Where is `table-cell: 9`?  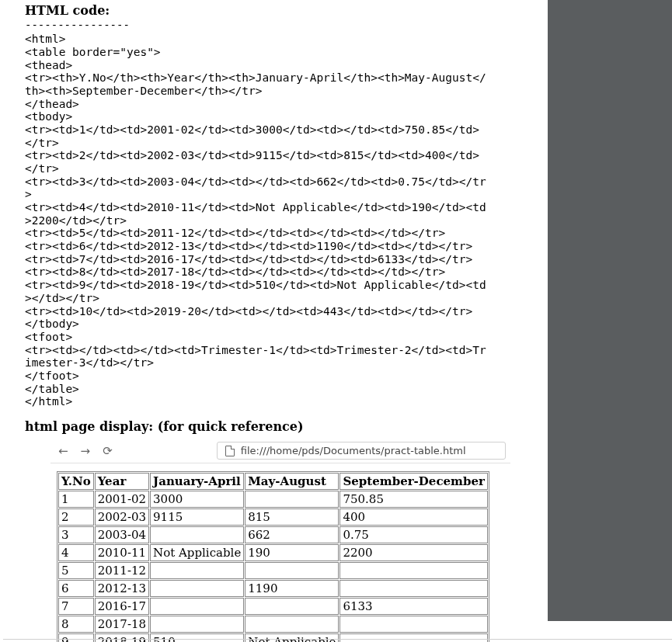
table-cell: 9 is located at coordinates (76, 638).